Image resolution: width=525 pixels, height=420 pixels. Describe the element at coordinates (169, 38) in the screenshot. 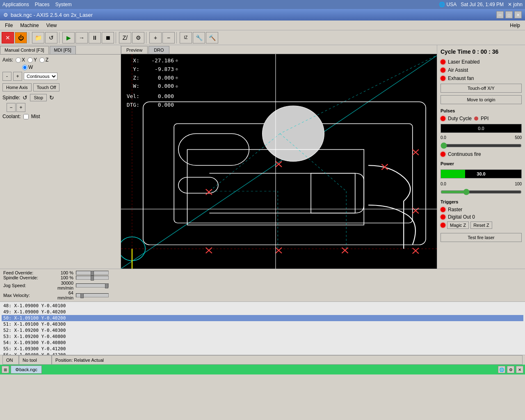

I see `minus-button: −` at that location.